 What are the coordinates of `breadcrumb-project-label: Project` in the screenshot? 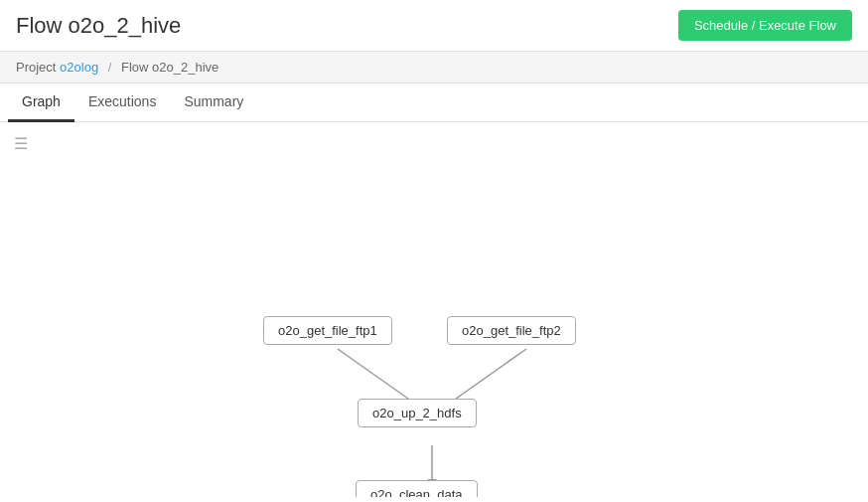 It's located at (36, 68).